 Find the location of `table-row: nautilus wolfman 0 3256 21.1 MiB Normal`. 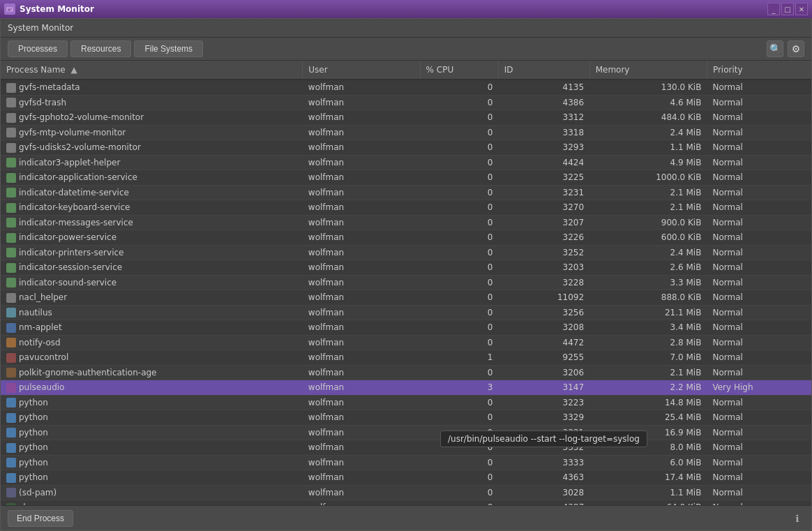

table-row: nautilus wolfman 0 3256 21.1 MiB Normal is located at coordinates (406, 313).